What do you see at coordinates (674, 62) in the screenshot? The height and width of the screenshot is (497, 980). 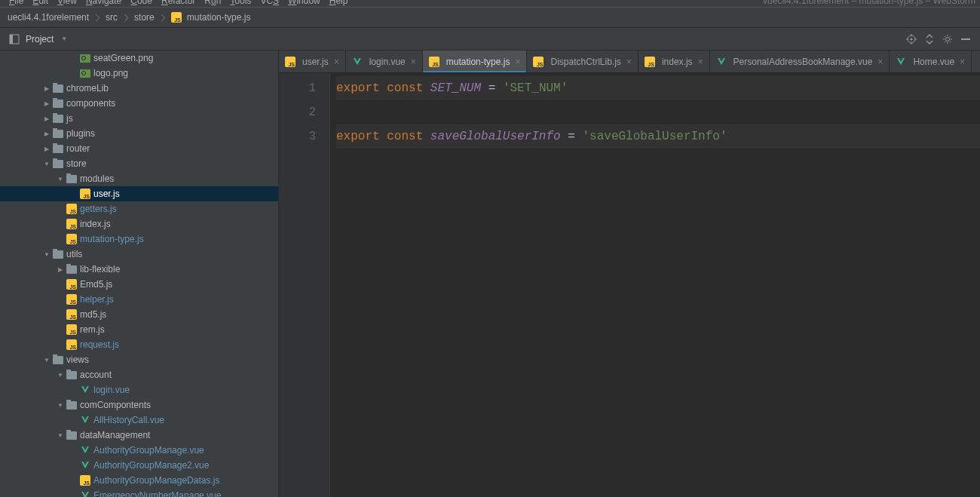 I see `editor-tab: index.js×` at bounding box center [674, 62].